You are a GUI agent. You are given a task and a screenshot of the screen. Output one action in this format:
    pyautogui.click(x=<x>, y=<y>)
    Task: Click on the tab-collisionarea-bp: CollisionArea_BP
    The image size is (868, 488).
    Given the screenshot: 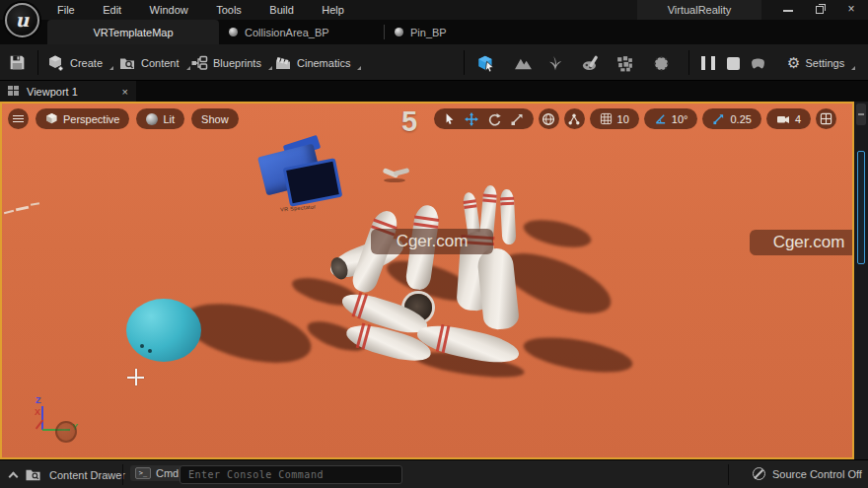 What is the action you would take?
    pyautogui.click(x=279, y=32)
    